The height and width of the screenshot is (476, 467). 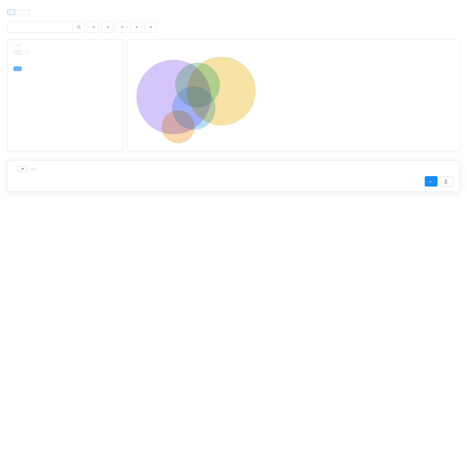 What do you see at coordinates (150, 27) in the screenshot?
I see `filter-advanced` at bounding box center [150, 27].